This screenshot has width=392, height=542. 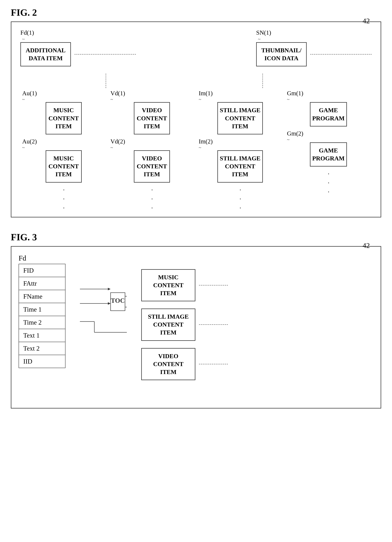 I want to click on fig3-right-items: MUSICCONTENTITEM STILL IMAGECONTENTITEM …, so click(x=184, y=325).